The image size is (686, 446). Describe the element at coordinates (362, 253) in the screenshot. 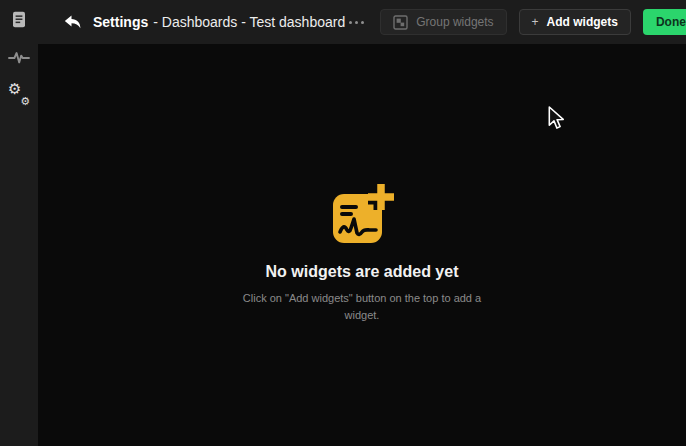

I see `empty-state: No widgets are added yet Click on "Add w…` at that location.